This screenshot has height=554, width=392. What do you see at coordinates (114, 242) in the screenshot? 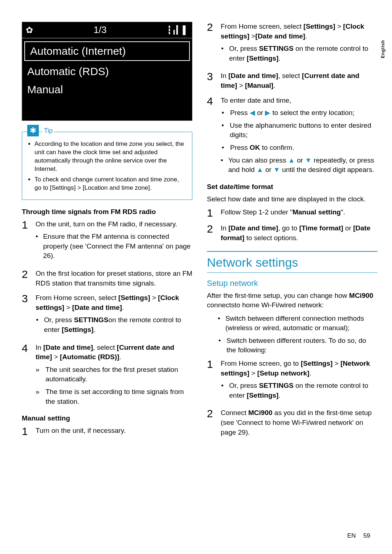
I see `step-body: On the unit, turn on the FM radio, if ne…` at bounding box center [114, 242].